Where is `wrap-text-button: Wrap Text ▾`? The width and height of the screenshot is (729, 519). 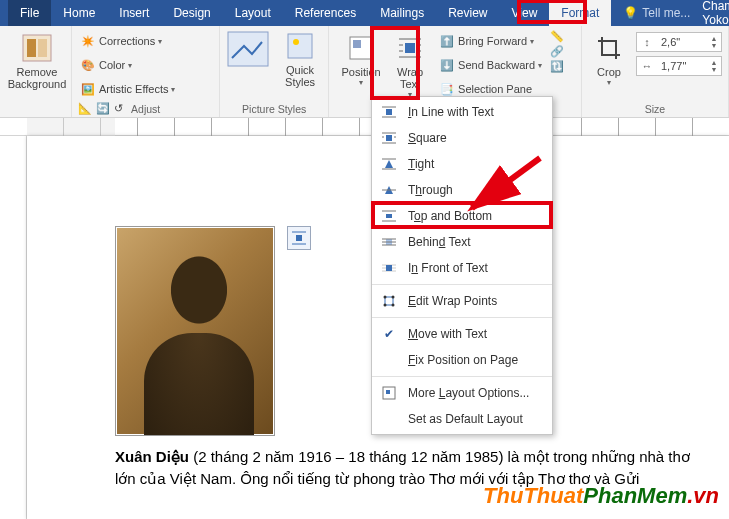 wrap-text-button: Wrap Text ▾ is located at coordinates (410, 65).